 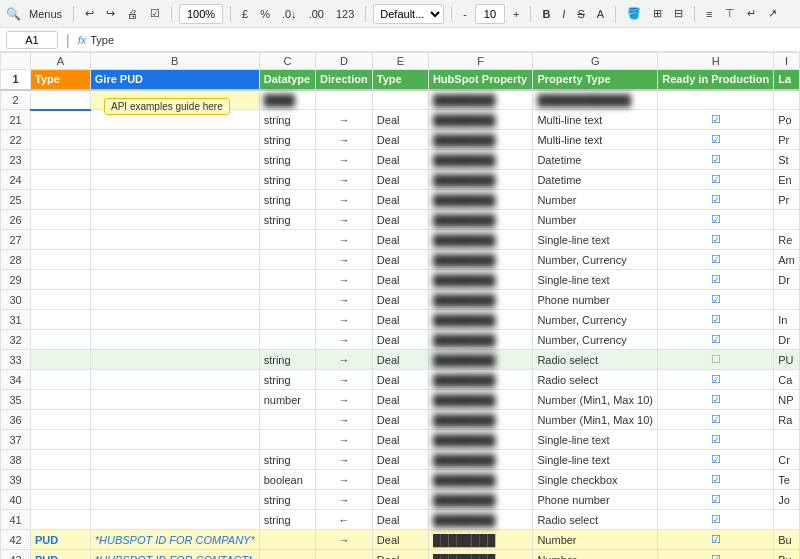 What do you see at coordinates (155, 14) in the screenshot?
I see `spellcheck-button: ☑` at bounding box center [155, 14].